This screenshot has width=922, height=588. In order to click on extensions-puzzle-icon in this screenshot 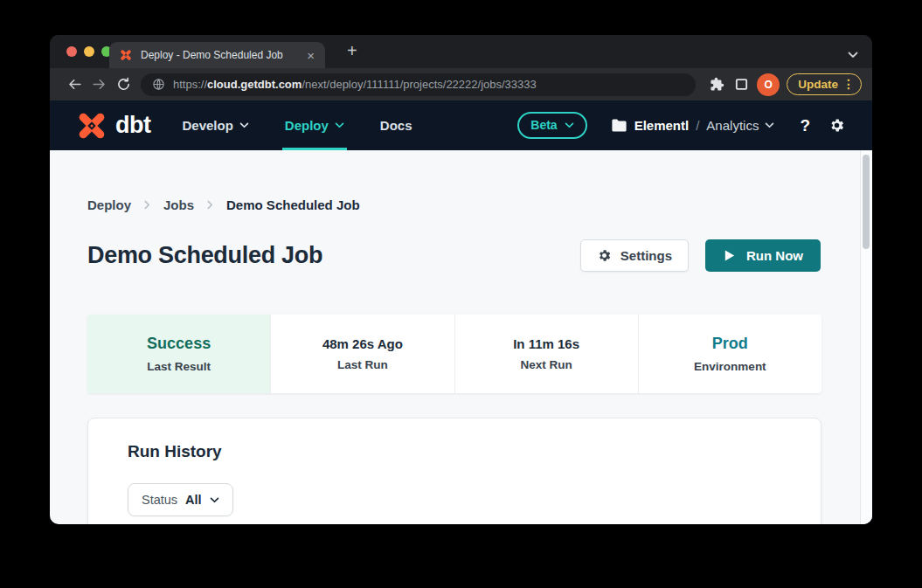, I will do `click(717, 85)`.